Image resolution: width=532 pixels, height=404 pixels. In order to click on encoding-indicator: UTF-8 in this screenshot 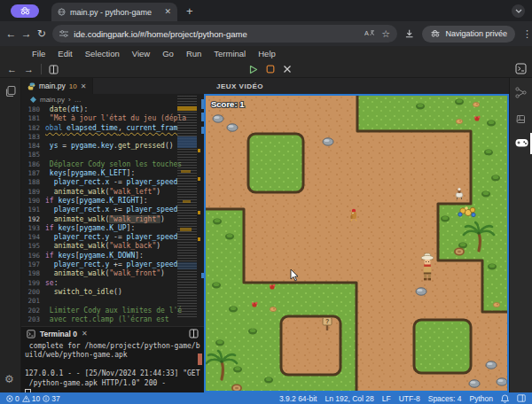, I will do `click(410, 399)`.